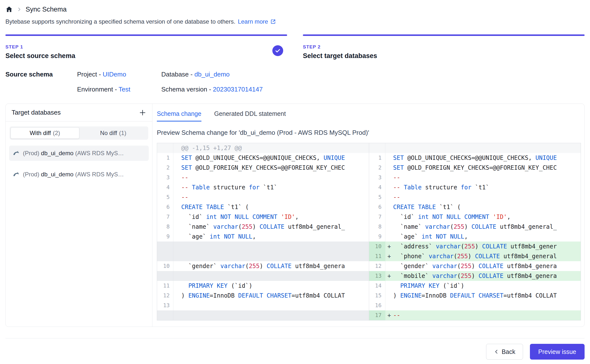  I want to click on step-1-label: STEP 1, so click(146, 47).